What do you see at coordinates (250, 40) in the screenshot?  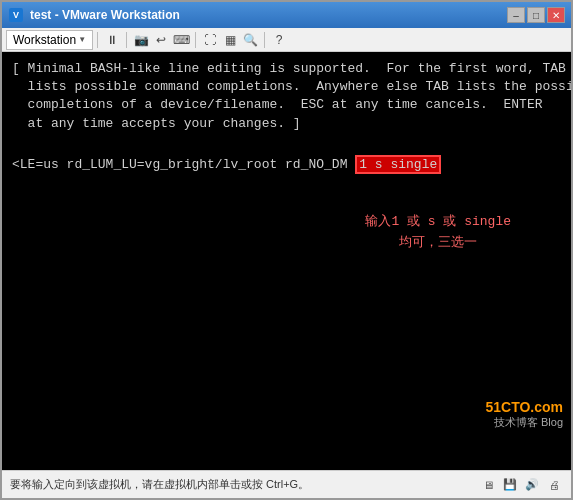 I see `zoom-icon: 🔍` at bounding box center [250, 40].